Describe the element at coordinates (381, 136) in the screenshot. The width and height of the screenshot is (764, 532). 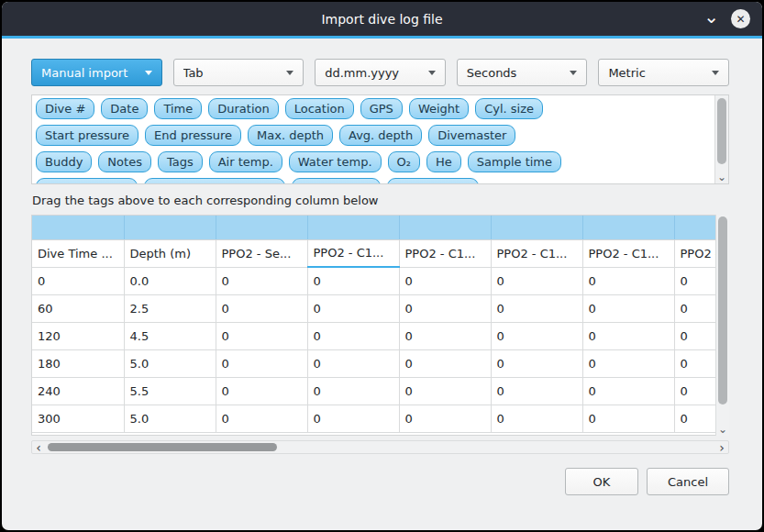
I see `tag-chip: Avg. depth` at that location.